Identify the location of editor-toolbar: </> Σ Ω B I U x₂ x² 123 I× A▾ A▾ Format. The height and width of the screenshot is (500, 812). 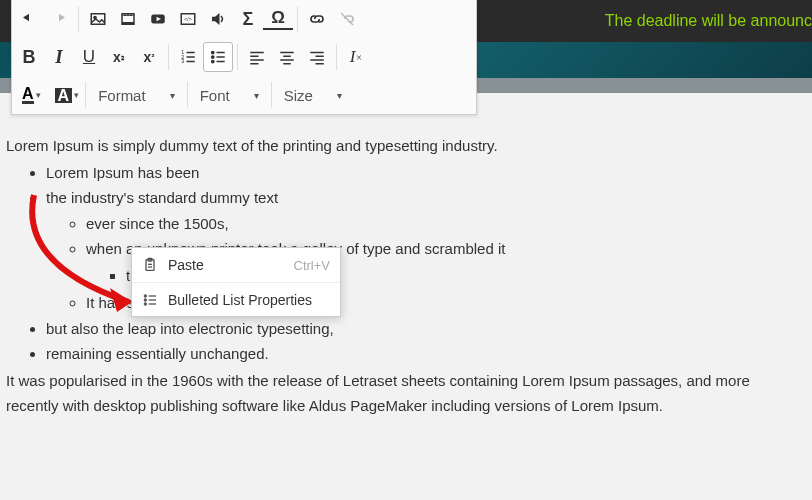
(244, 58).